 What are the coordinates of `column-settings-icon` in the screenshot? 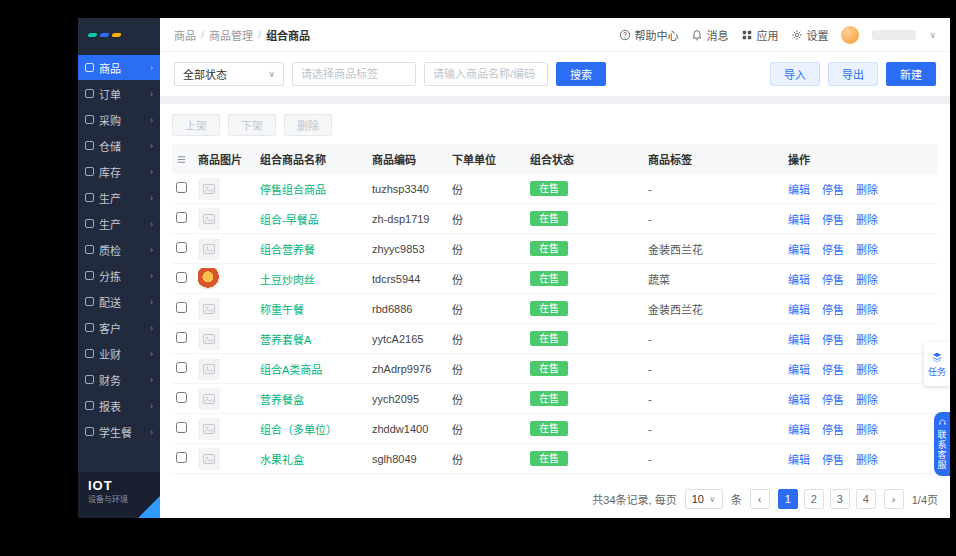 It's located at (185, 160).